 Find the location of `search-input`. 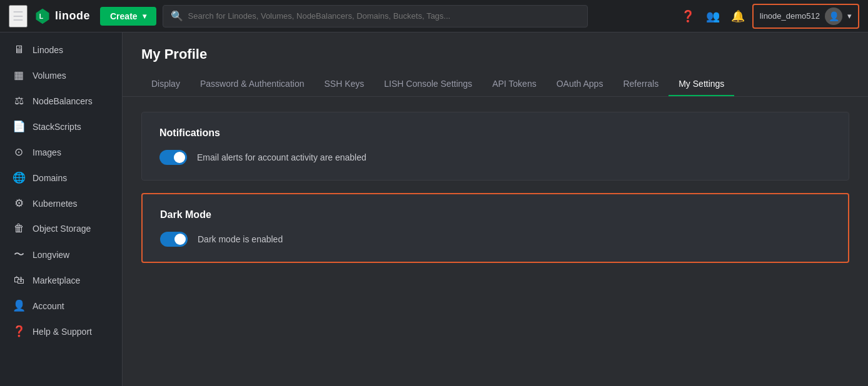

search-input is located at coordinates (384, 16).